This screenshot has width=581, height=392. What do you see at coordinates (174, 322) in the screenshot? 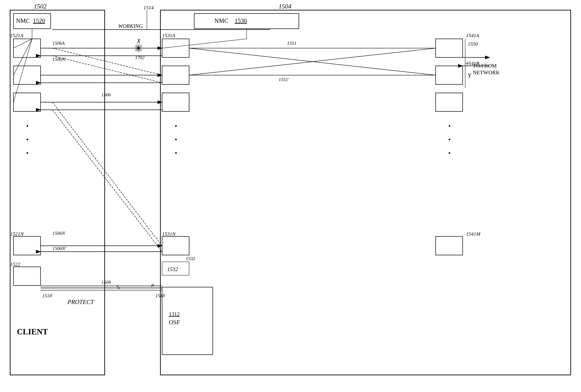
I see `svg-text: OSF` at bounding box center [174, 322].